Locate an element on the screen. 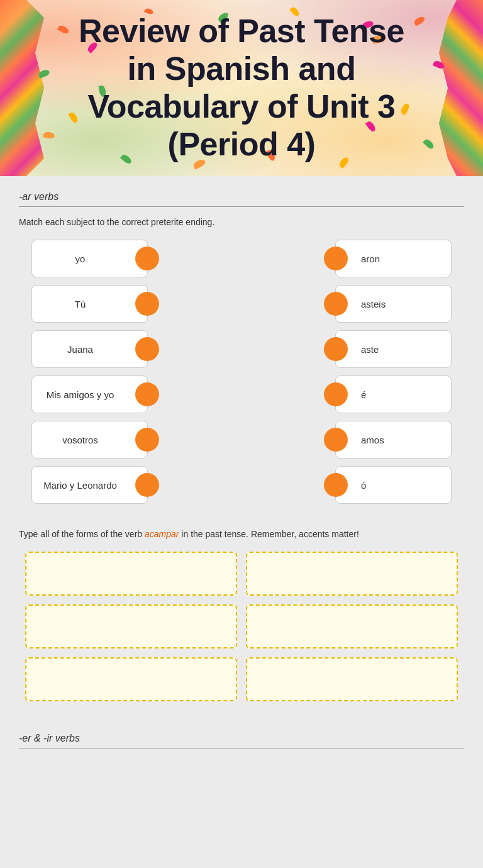 The width and height of the screenshot is (483, 868). ending-card-amos: amos is located at coordinates (394, 440).